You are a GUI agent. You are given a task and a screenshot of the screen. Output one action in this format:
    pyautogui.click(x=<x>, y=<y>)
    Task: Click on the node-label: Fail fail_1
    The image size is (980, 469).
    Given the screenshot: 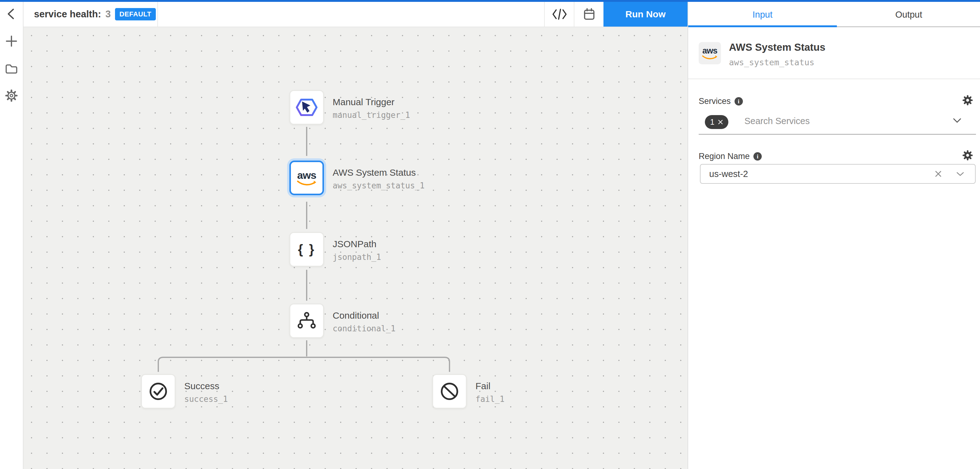 What is the action you would take?
    pyautogui.click(x=490, y=392)
    